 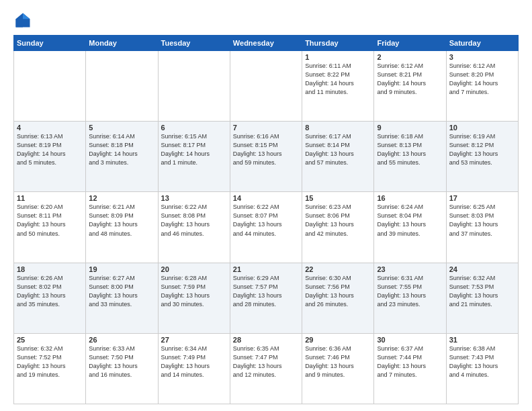 I want to click on day-info: Sunrise: 6:20 AMSunset: 8:11 PMDaylight:…, so click(x=50, y=220).